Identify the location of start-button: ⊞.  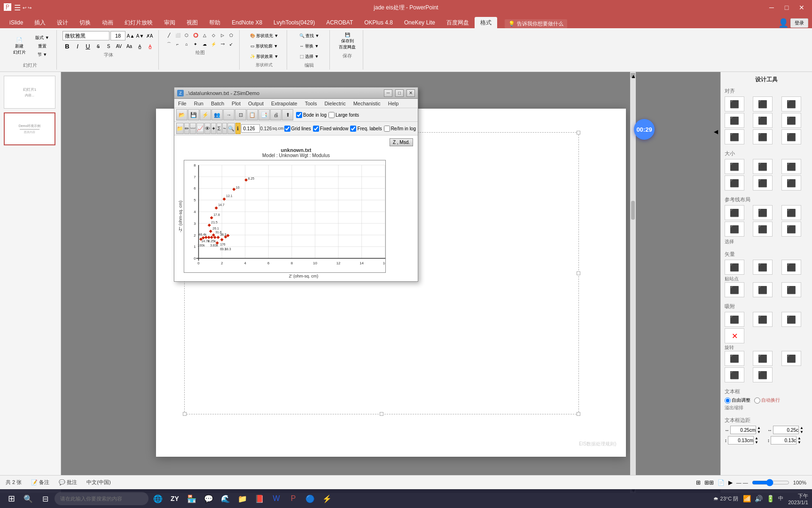
(11, 499).